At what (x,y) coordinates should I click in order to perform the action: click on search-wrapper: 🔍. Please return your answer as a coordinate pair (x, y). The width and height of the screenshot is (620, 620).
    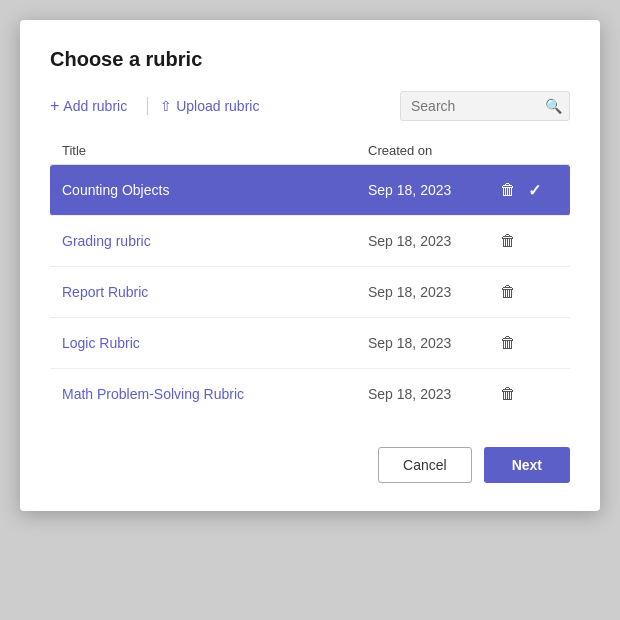
    Looking at the image, I should click on (485, 106).